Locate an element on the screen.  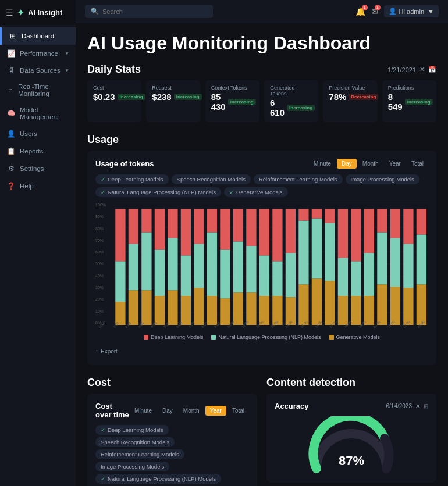
content-detection-title: Content detection is located at coordinates (351, 383).